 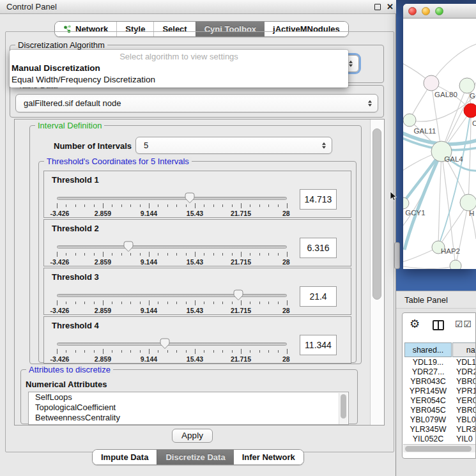 I want to click on table-cell: YER0, so click(x=464, y=400).